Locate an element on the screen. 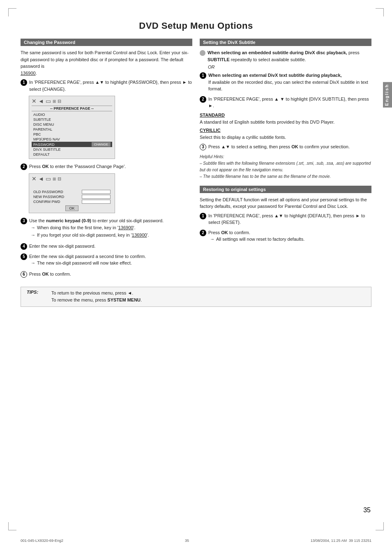  icon-grid: ⊞ is located at coordinates (54, 101).